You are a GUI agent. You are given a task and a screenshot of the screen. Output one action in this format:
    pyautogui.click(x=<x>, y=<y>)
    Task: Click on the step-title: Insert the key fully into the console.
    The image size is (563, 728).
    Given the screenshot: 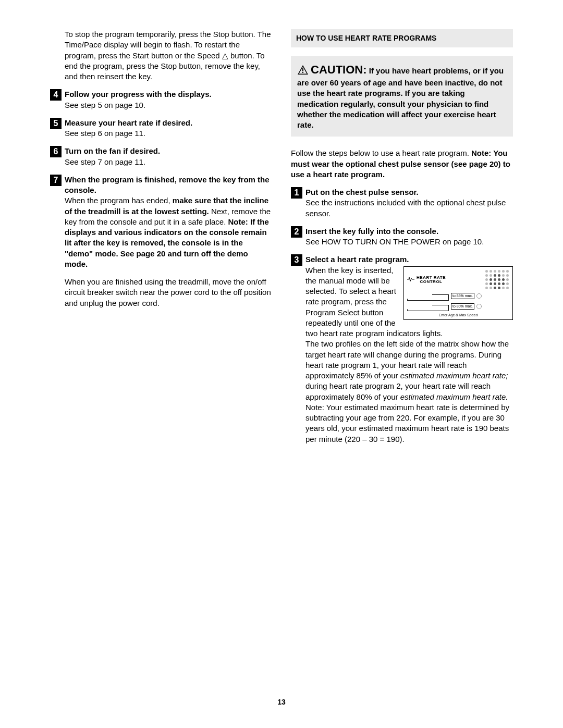 What is the action you would take?
    pyautogui.click(x=409, y=231)
    